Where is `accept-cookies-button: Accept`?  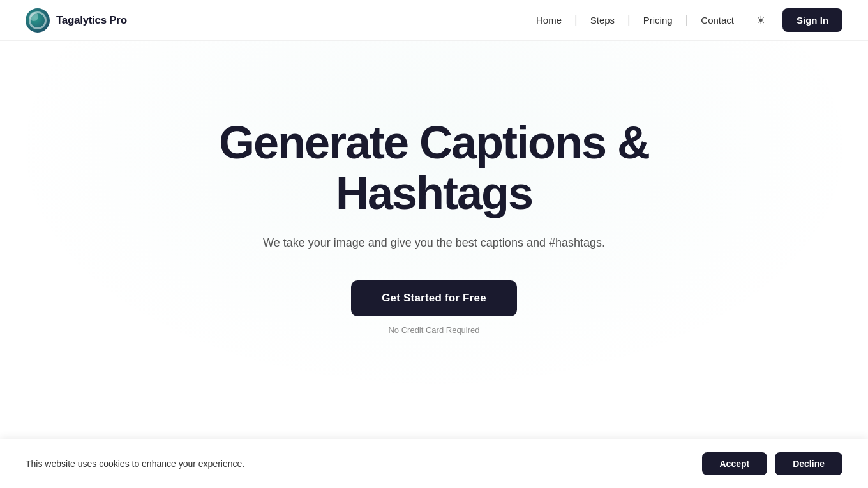 accept-cookies-button: Accept is located at coordinates (735, 464).